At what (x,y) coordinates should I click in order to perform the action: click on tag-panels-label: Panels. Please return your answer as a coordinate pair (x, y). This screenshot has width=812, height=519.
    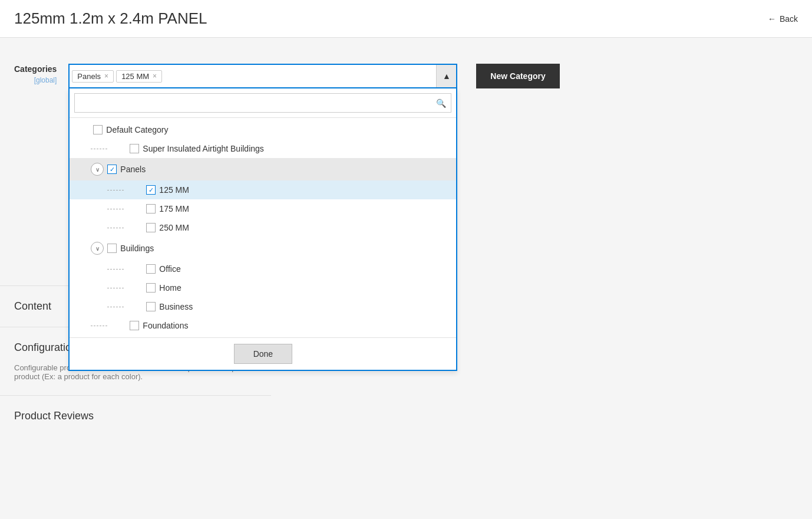
    Looking at the image, I should click on (89, 77).